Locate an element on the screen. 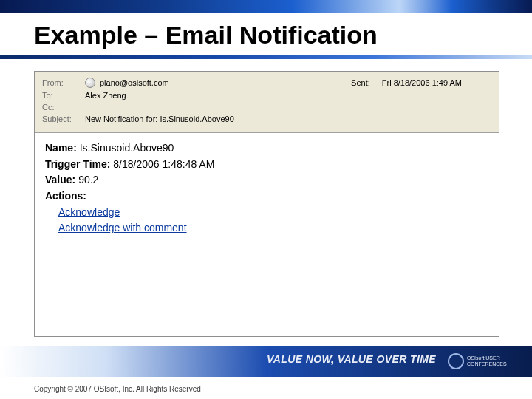 The height and width of the screenshot is (399, 532). top-stripe is located at coordinates (266, 7).